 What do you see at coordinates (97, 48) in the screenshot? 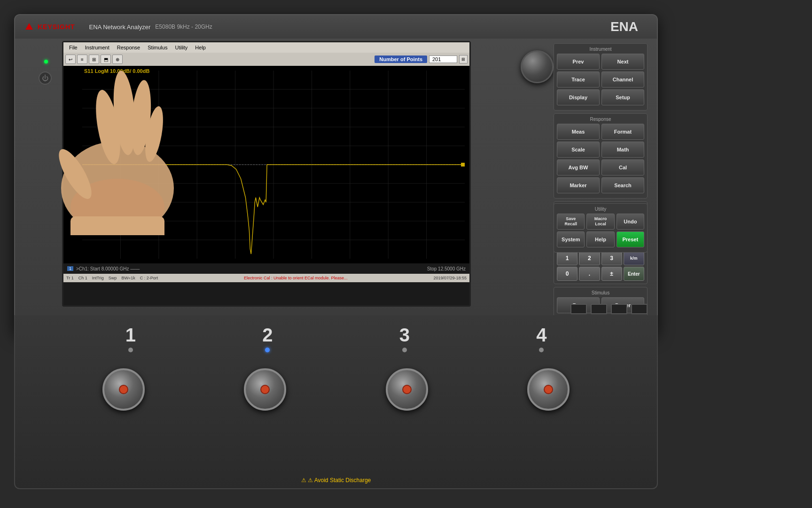
I see `menu-instrument: Instrument` at bounding box center [97, 48].